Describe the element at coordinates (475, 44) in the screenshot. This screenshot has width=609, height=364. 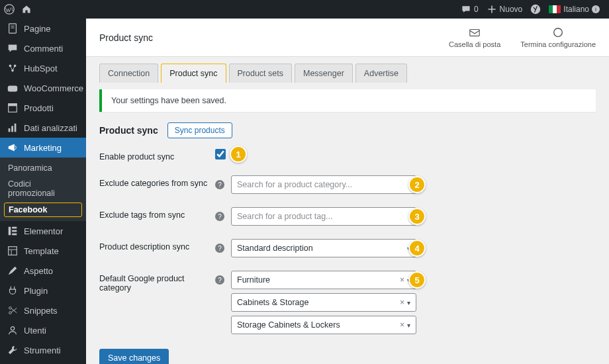
I see `inbox-label: Casella di posta` at that location.